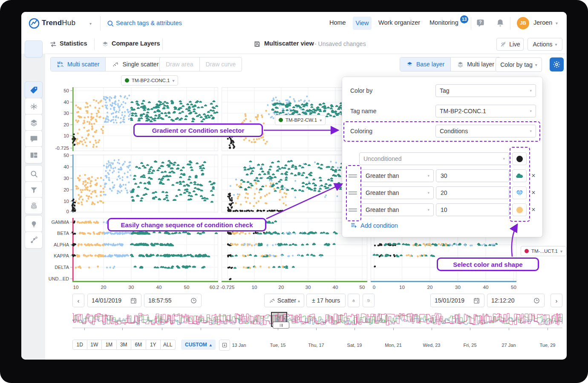  What do you see at coordinates (337, 23) in the screenshot?
I see `nav-home: Home` at bounding box center [337, 23].